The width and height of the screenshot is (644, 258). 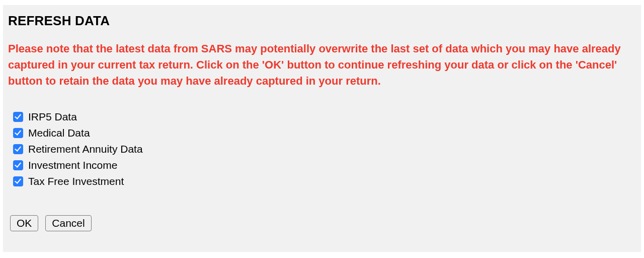 I want to click on button-row: OK Cancel, so click(x=323, y=223).